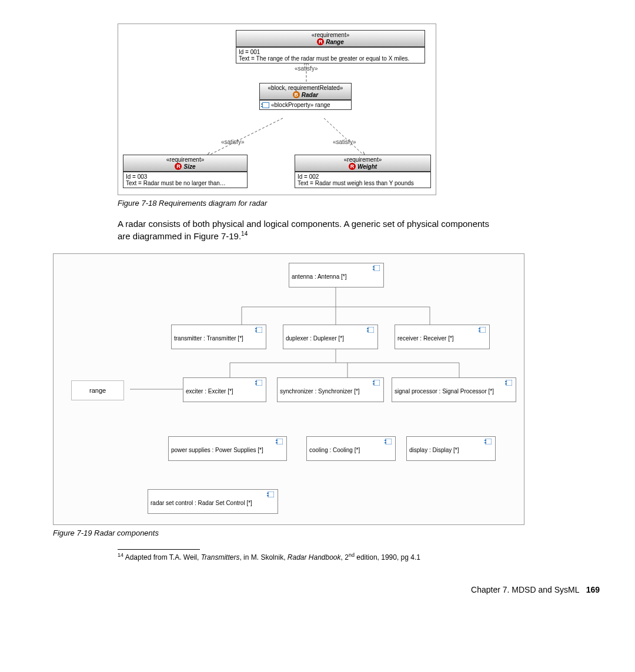 The height and width of the screenshot is (672, 635). What do you see at coordinates (363, 183) in the screenshot?
I see `req-text: Text = Radar must weigh less than Y poun…` at bounding box center [363, 183].